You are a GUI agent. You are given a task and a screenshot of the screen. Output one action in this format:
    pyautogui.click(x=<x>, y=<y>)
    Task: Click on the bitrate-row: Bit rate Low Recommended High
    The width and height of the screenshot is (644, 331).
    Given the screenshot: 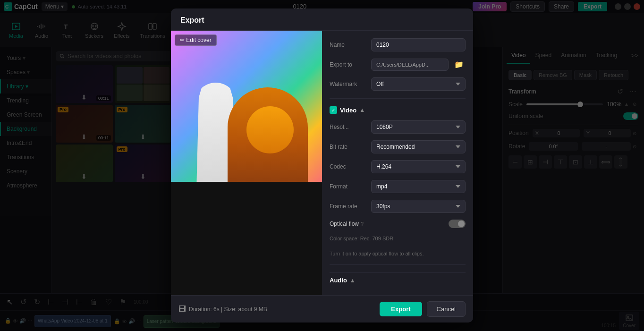 What is the action you would take?
    pyautogui.click(x=398, y=147)
    